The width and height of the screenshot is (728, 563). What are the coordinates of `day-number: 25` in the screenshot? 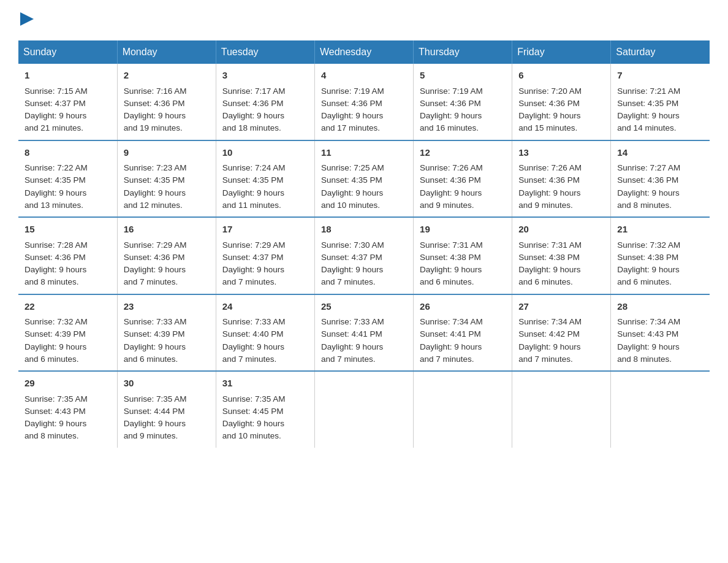 It's located at (364, 307).